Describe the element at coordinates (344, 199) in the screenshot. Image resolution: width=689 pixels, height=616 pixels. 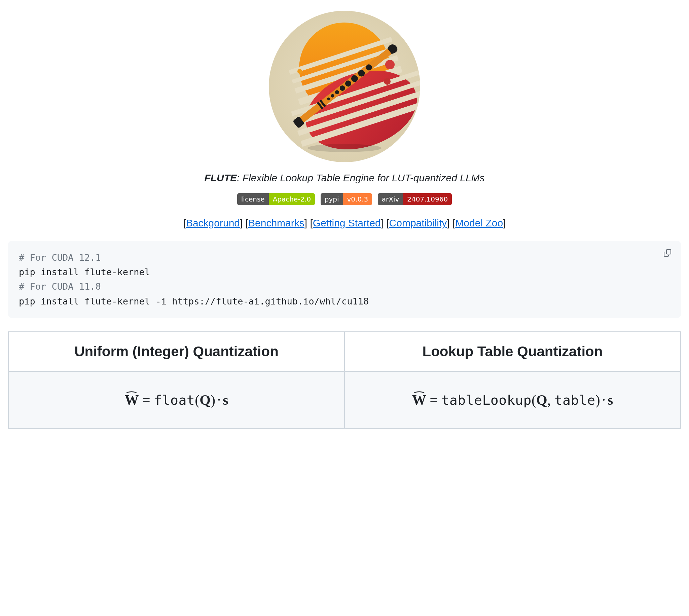
I see `badges-row: license Apache-2.0 pypi v0.0.3 arXiv 240…` at that location.